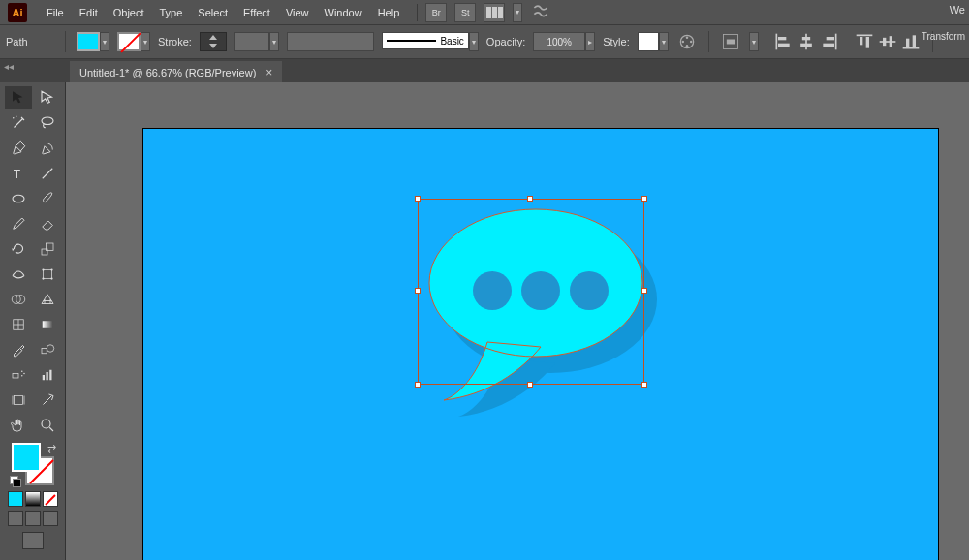 This screenshot has width=969, height=560. I want to click on transform-panel-label: Transform, so click(944, 37).